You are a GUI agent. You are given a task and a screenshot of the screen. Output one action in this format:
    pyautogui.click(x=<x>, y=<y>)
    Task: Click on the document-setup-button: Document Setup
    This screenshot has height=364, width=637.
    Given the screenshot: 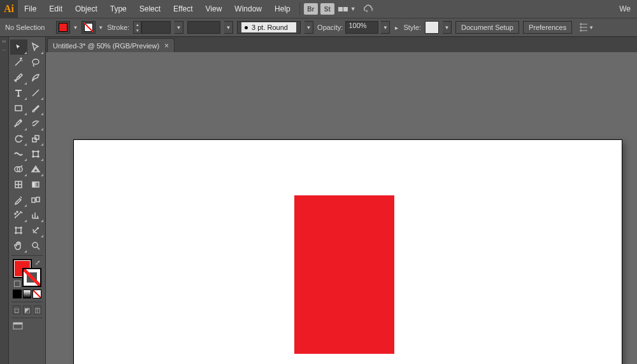 What is the action you would take?
    pyautogui.click(x=487, y=27)
    